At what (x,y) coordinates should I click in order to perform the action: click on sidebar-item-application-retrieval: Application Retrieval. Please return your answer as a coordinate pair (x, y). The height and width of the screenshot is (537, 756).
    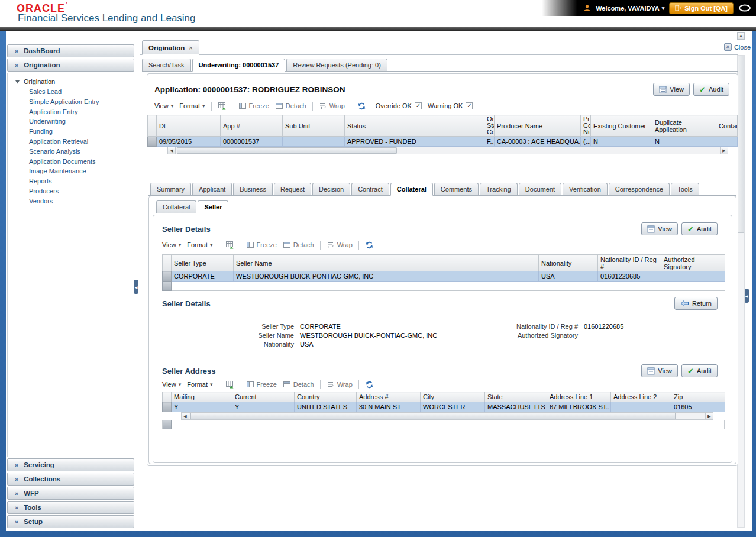
    Looking at the image, I should click on (71, 142).